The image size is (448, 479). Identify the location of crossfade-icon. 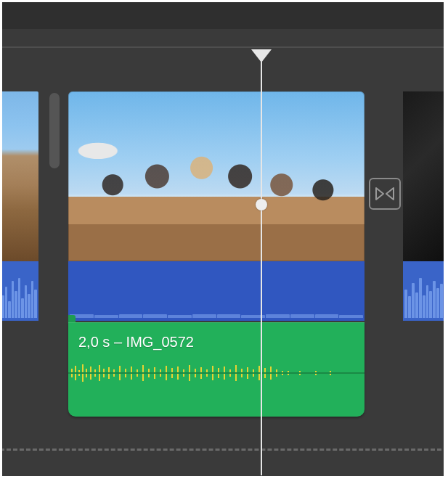
(385, 194).